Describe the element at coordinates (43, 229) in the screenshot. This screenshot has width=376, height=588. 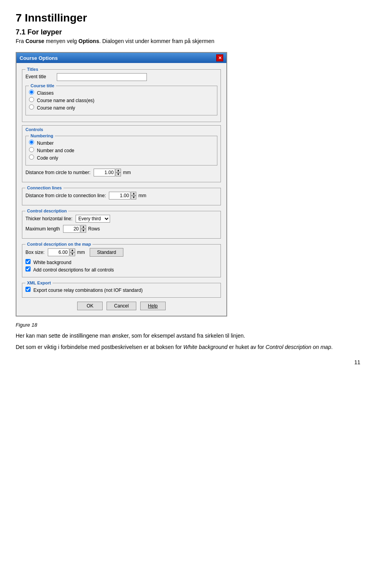
I see `max-length-label: Maximum length` at that location.